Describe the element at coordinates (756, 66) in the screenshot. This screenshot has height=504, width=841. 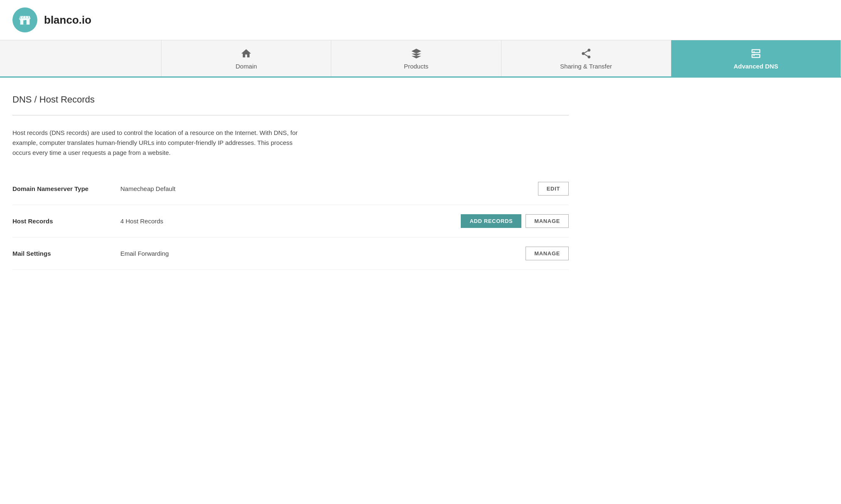
I see `tab-advanced-dns-label: Advanced DNS` at that location.